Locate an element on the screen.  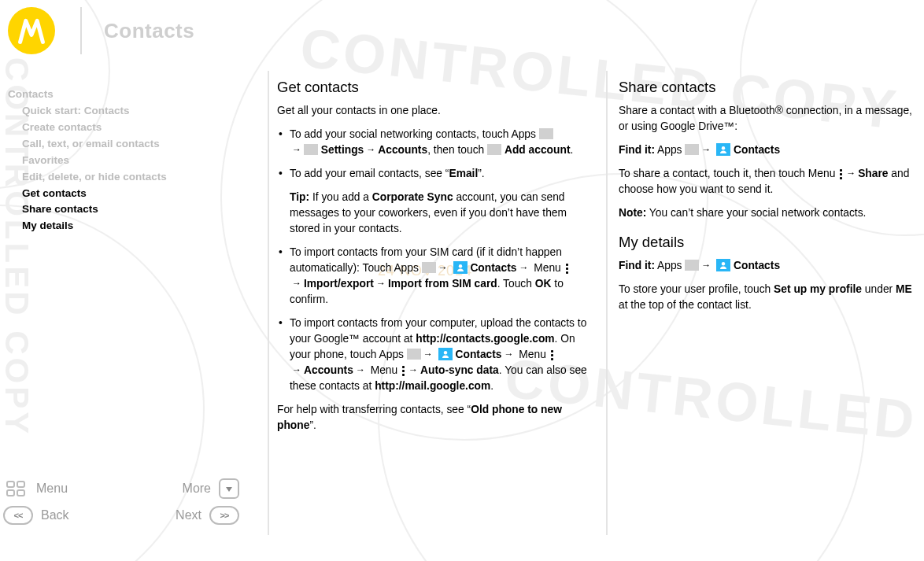
bullet-email: To add your email contacts, see “Email”. is located at coordinates (434, 174).